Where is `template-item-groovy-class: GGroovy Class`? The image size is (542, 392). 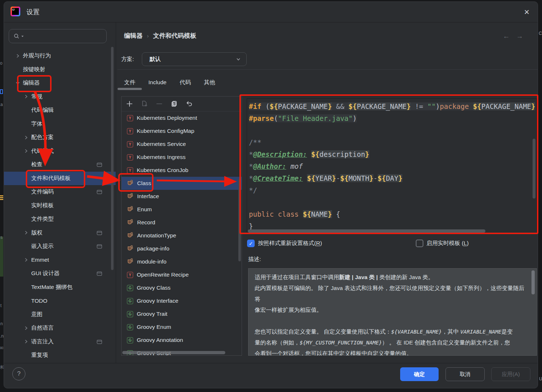
template-item-groovy-class: GGroovy Class is located at coordinates (181, 288).